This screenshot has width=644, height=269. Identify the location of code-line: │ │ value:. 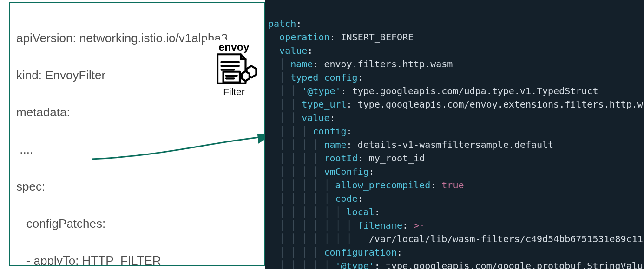
(302, 118).